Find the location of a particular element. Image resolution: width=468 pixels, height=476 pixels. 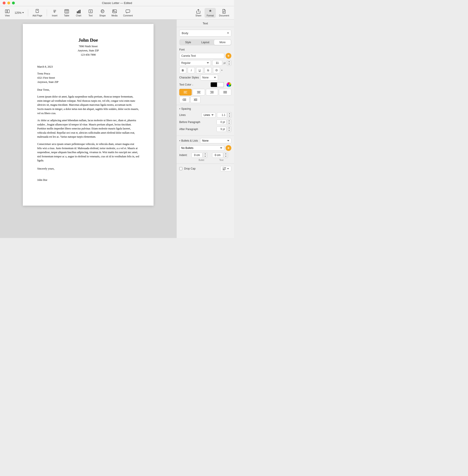

shape-button: Shape is located at coordinates (103, 13).